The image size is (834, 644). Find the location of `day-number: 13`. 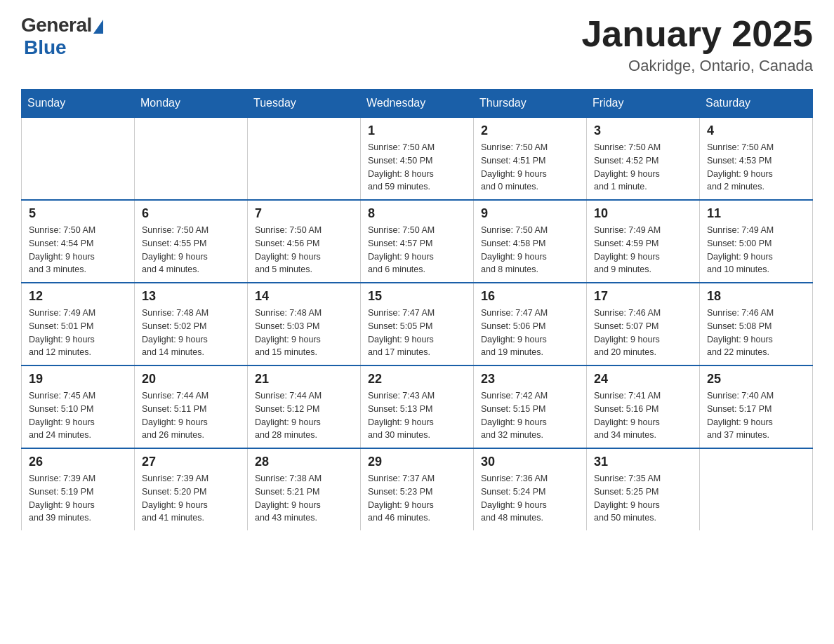

day-number: 13 is located at coordinates (191, 296).